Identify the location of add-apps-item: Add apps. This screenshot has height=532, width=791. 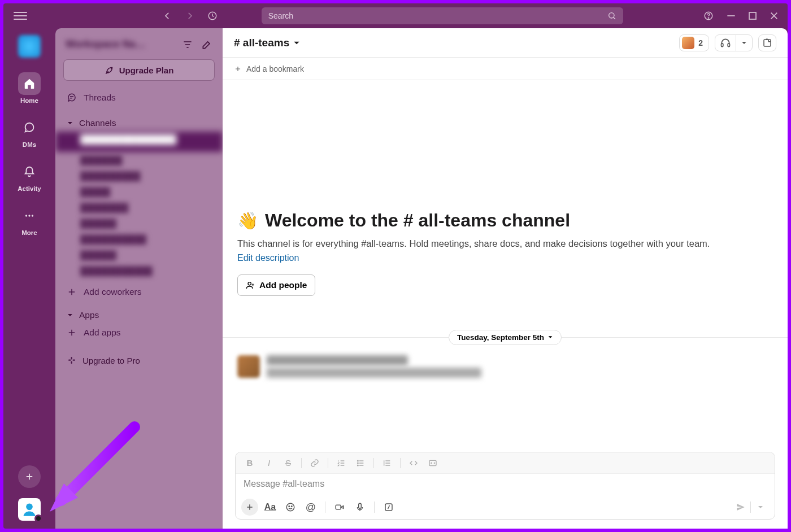
(139, 333).